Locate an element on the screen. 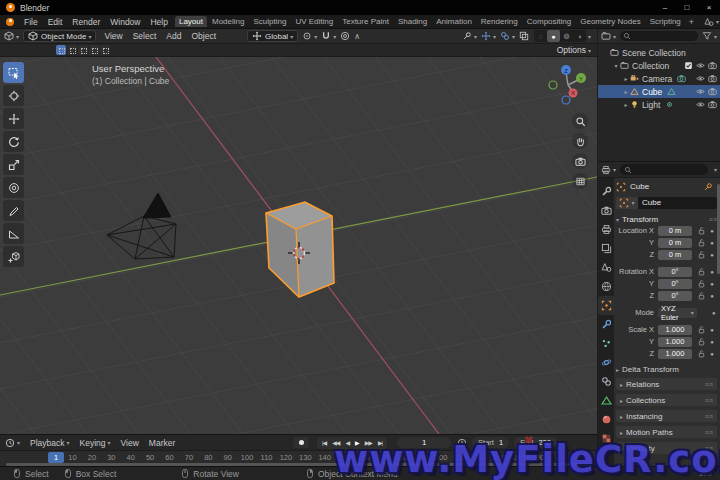 This screenshot has width=720, height=480. pin-icon is located at coordinates (708, 187).